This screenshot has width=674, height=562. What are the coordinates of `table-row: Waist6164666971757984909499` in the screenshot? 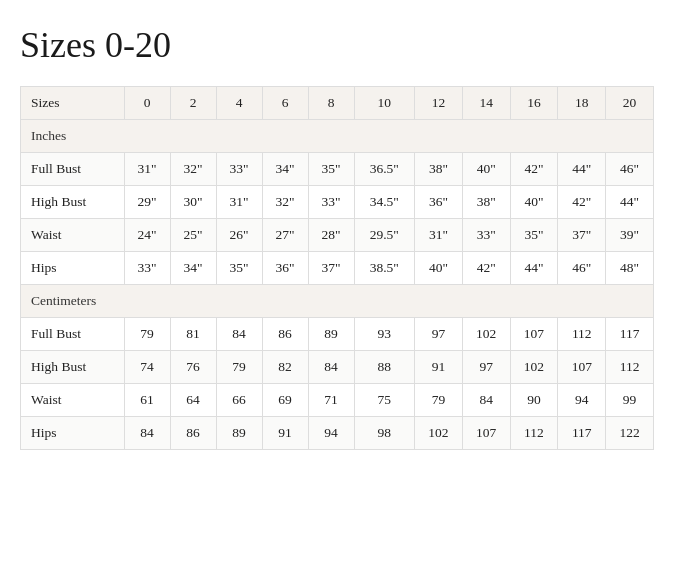 It's located at (338, 400).